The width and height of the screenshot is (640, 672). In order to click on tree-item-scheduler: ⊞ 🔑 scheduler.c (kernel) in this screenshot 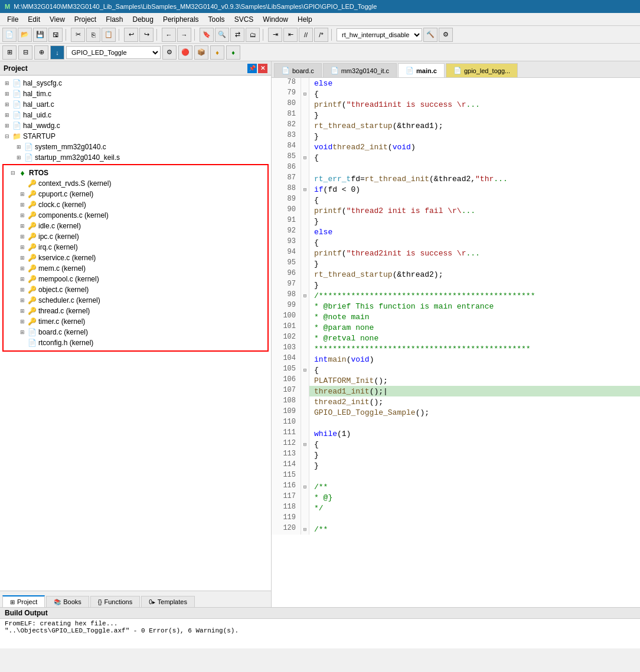, I will do `click(136, 300)`.